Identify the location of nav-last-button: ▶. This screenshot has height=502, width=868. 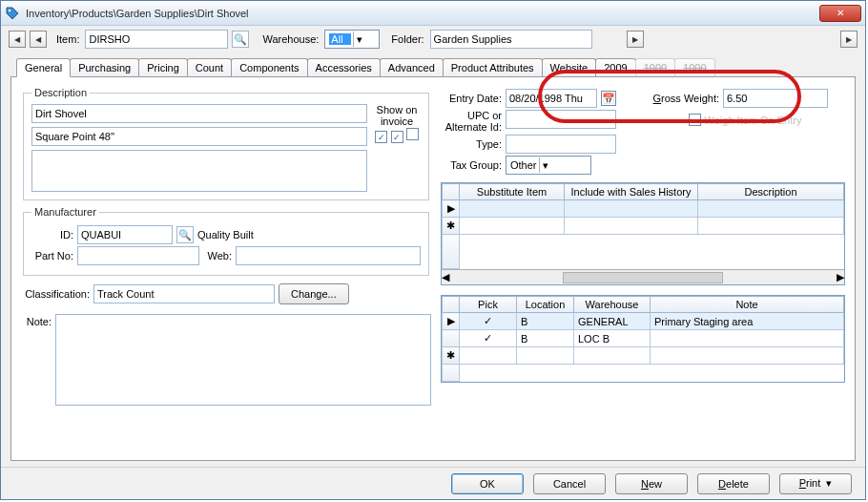
(849, 39).